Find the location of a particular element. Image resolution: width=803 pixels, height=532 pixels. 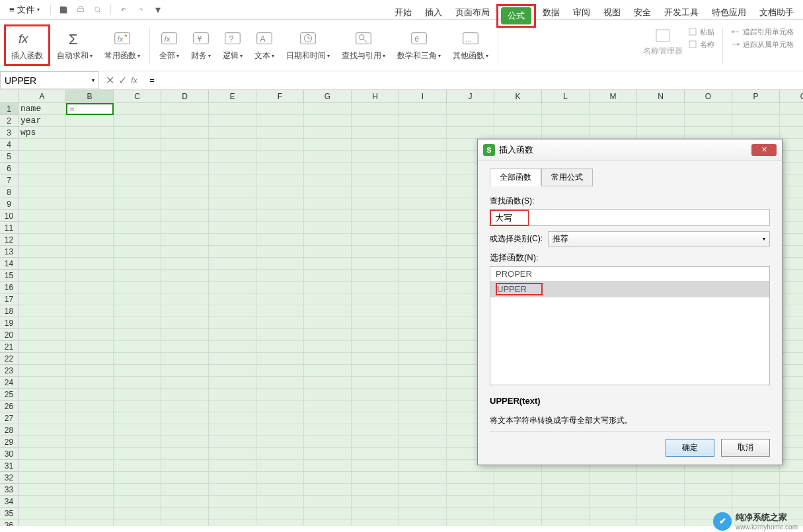

row-header: 11 is located at coordinates (9, 228).